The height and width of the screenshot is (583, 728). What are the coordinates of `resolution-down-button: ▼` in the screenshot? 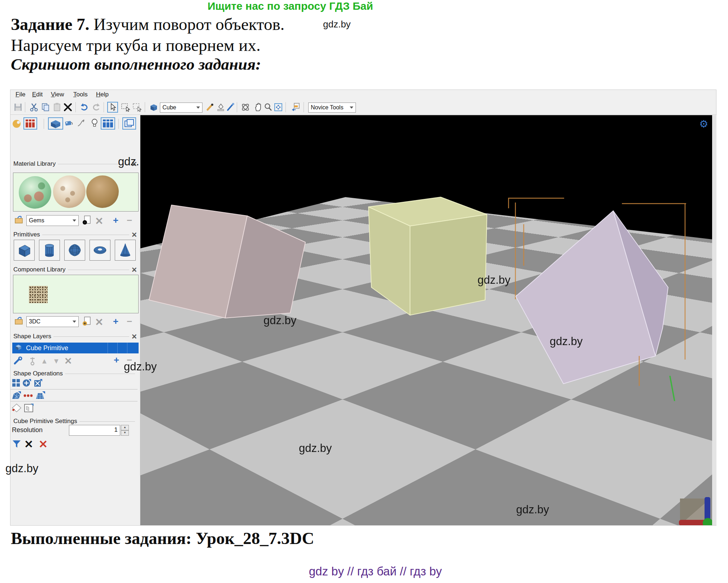 It's located at (125, 433).